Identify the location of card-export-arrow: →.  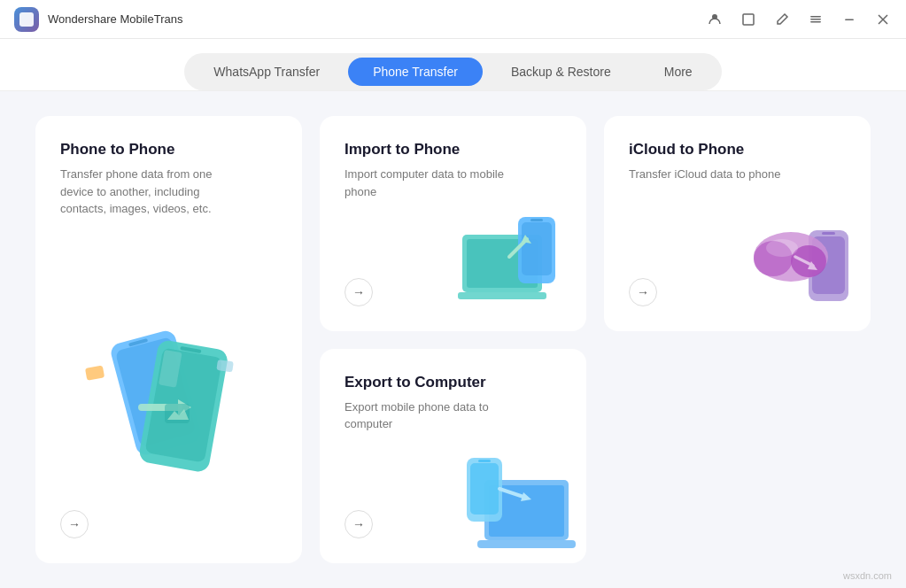
(359, 524).